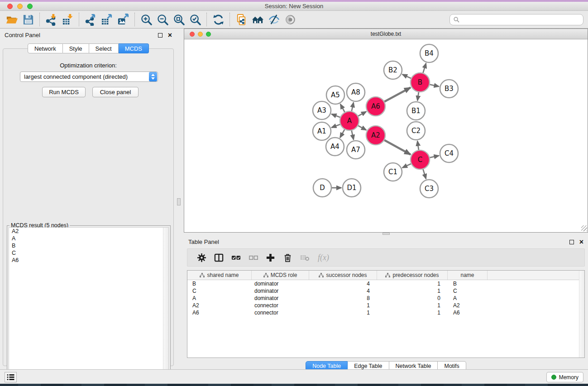 The image size is (588, 386). Describe the element at coordinates (322, 188) in the screenshot. I see `graph-node-D: D` at that location.